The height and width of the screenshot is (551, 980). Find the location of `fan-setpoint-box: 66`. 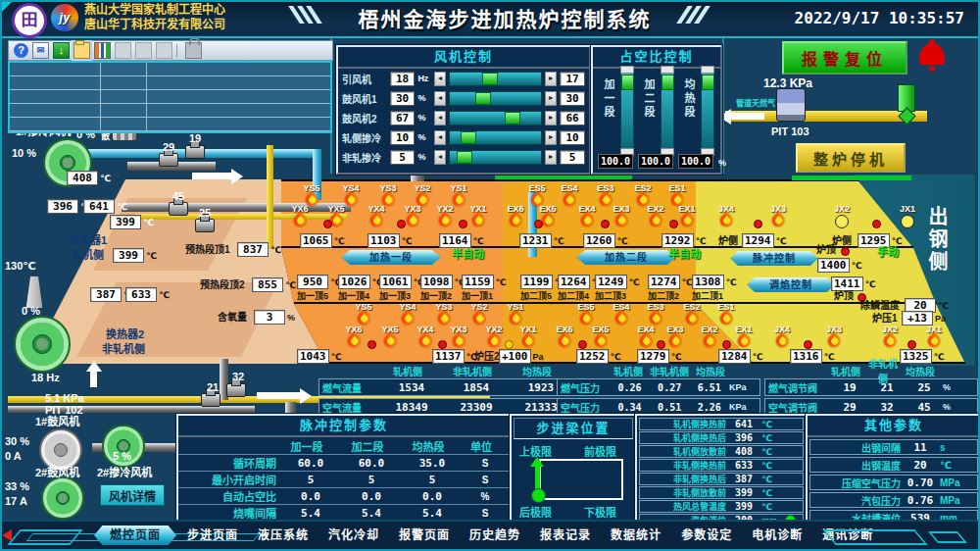

fan-setpoint-box: 66 is located at coordinates (572, 118).